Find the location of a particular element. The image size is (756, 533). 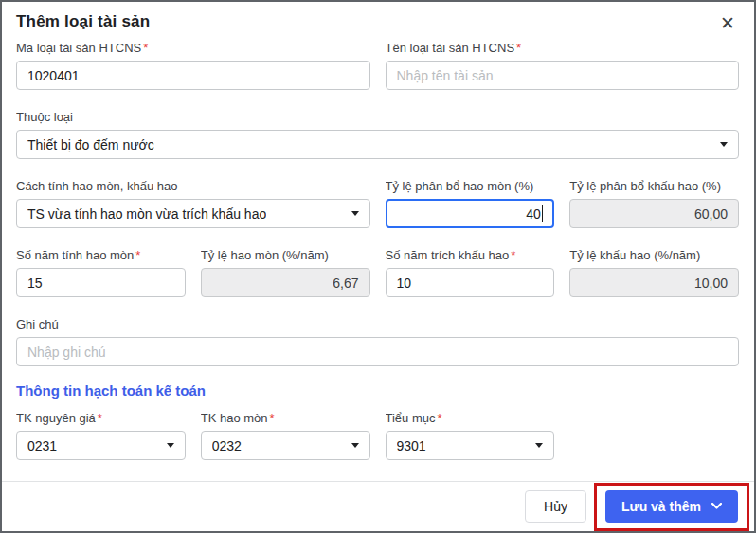

field-label: Tỷ lệ phân bổ hao mòn (%) is located at coordinates (470, 186).